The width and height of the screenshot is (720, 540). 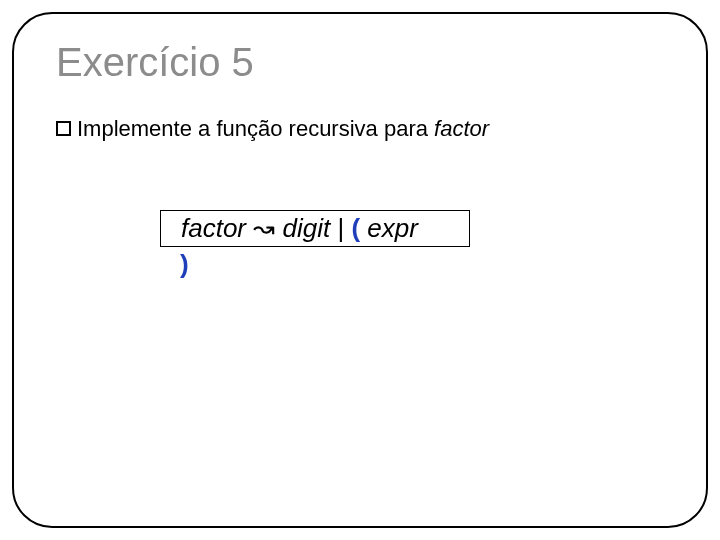 I want to click on arrow-icon: ↝, so click(x=264, y=228).